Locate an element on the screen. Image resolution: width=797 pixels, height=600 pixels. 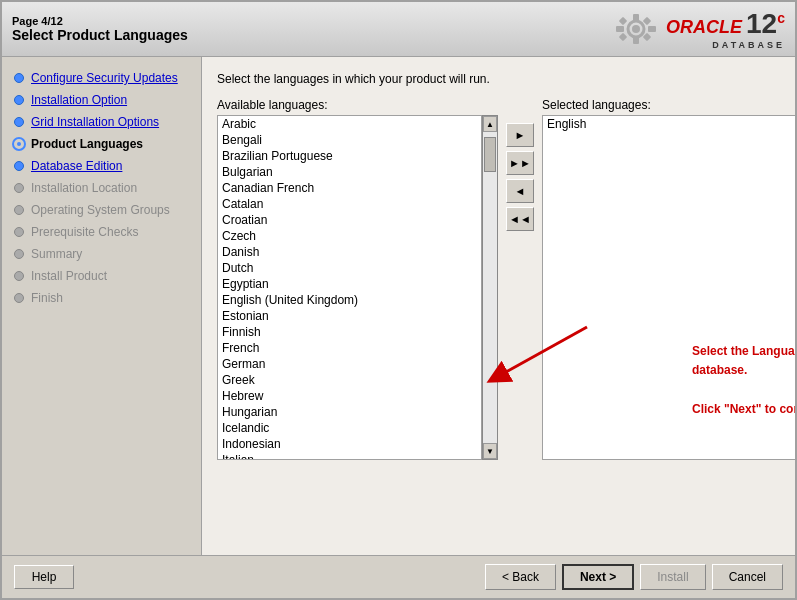
available-scrollbar: ▲ ▼ is located at coordinates (490, 288).